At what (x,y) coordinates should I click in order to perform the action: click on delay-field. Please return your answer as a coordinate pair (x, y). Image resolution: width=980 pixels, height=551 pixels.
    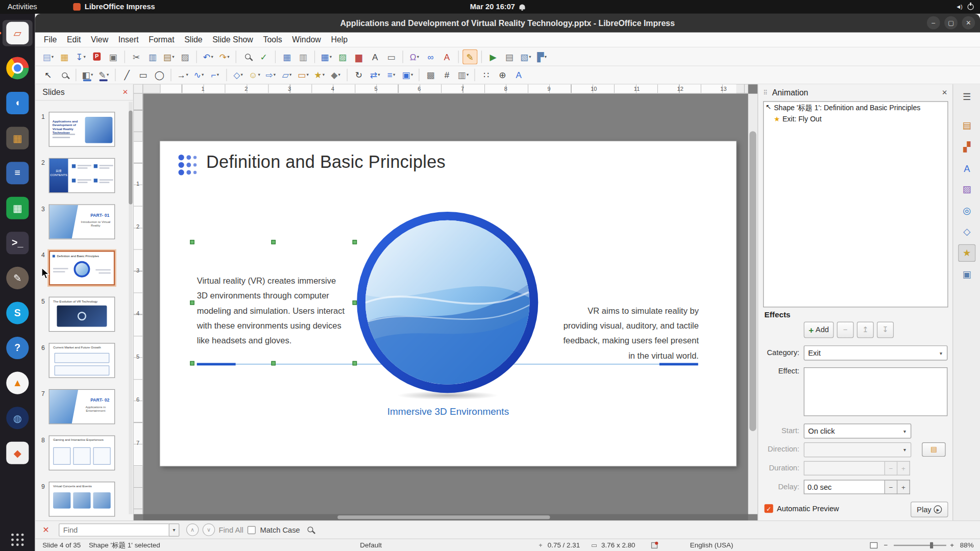
    Looking at the image, I should click on (844, 487).